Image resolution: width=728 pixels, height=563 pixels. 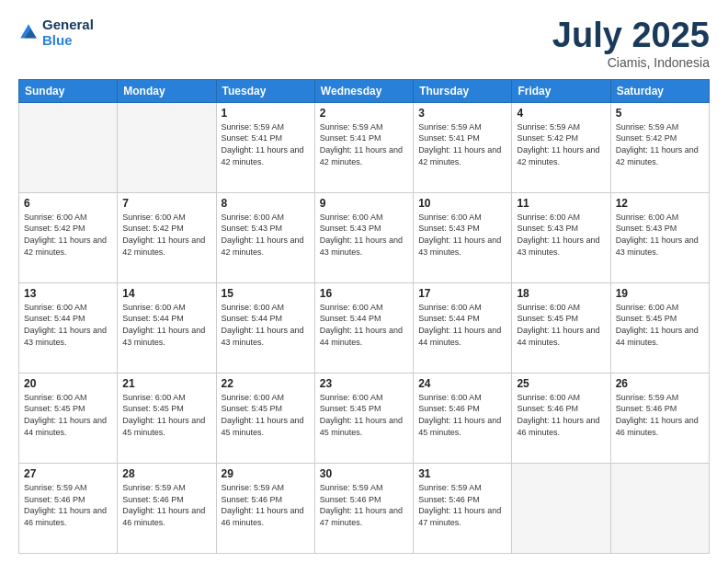 What do you see at coordinates (561, 384) in the screenshot?
I see `day-number: 25` at bounding box center [561, 384].